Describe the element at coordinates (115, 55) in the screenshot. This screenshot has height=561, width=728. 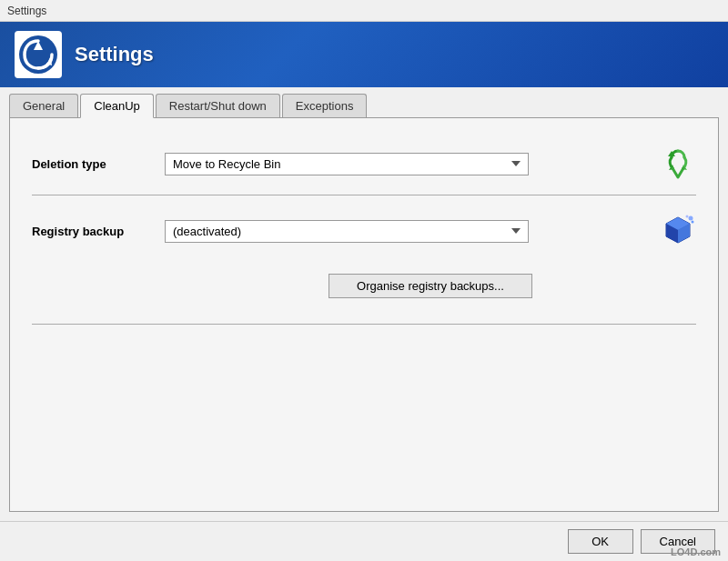
I see `dialog-title: Settings` at that location.